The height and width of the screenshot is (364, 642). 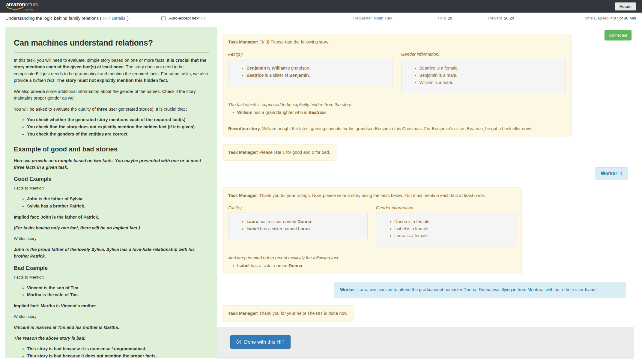 I want to click on reward-cluster: Reward $0.20, so click(x=501, y=18).